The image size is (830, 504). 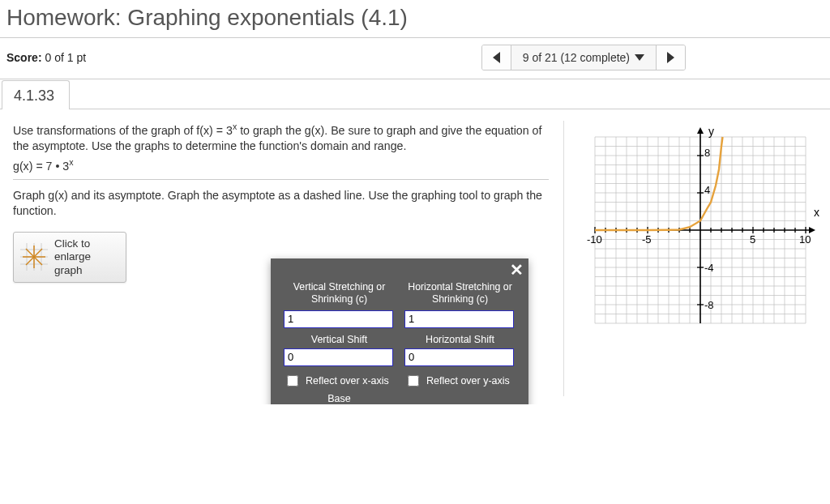 What do you see at coordinates (707, 152) in the screenshot?
I see `y-tick-8: 8` at bounding box center [707, 152].